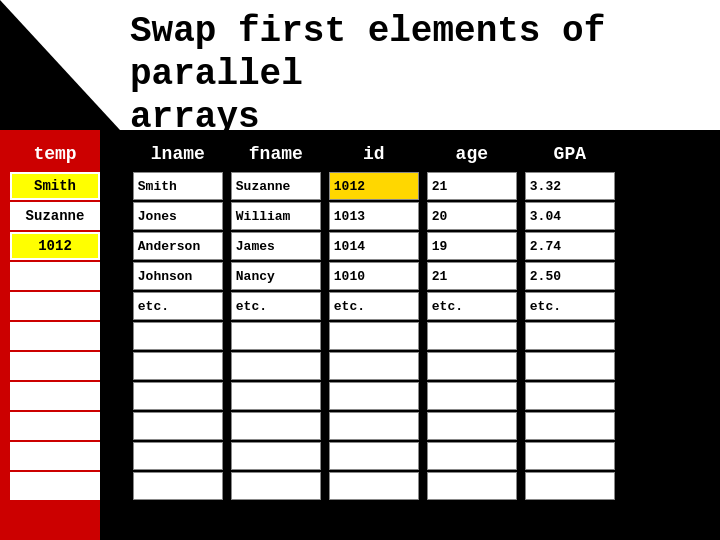  What do you see at coordinates (55, 186) in the screenshot?
I see `temp-cell-0: Smith` at bounding box center [55, 186].